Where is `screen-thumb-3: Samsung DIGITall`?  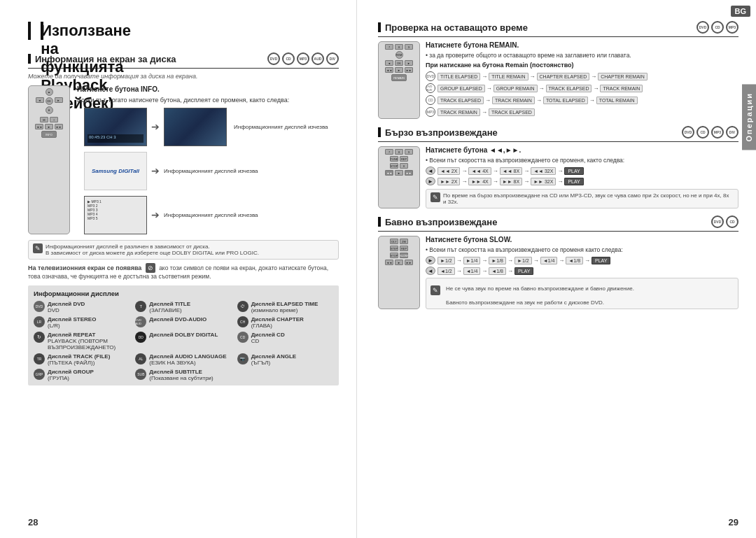 screen-thumb-3: Samsung DIGITall is located at coordinates (115, 171).